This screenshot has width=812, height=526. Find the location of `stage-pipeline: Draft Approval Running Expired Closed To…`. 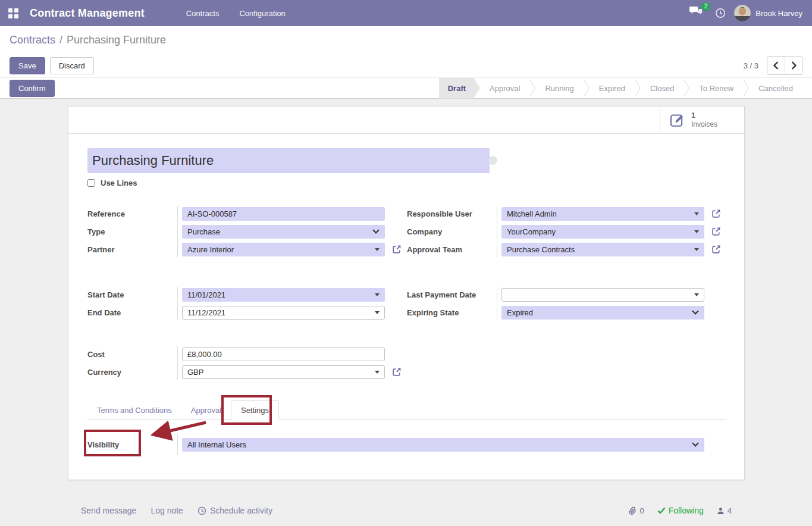

stage-pipeline: Draft Approval Running Expired Closed To… is located at coordinates (621, 88).